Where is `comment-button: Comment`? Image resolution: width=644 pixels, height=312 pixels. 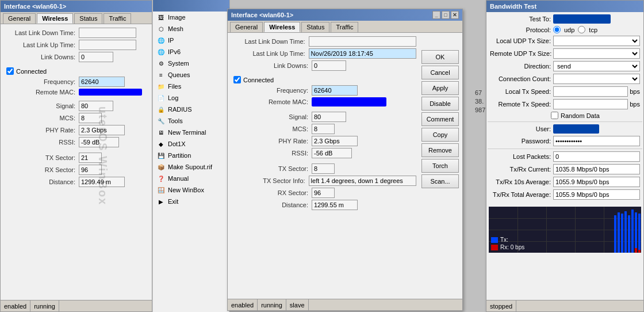 comment-button: Comment is located at coordinates (440, 119).